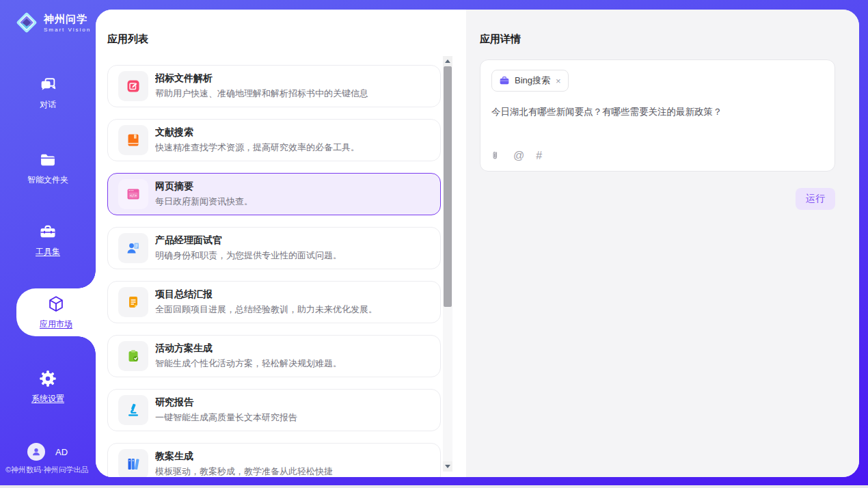 The width and height of the screenshot is (868, 488). Describe the element at coordinates (558, 81) in the screenshot. I see `close-icon: ×` at that location.